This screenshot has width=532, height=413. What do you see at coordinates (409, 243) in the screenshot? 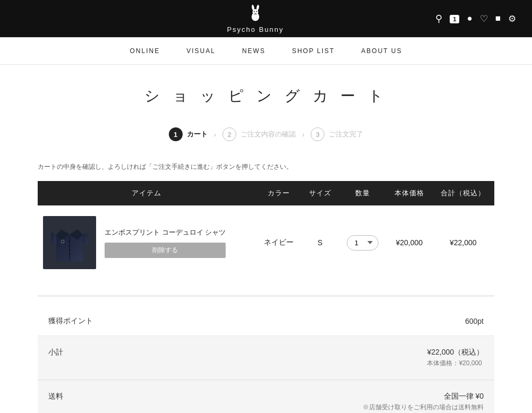
I see `product-base-price: ¥20,000` at bounding box center [409, 243].